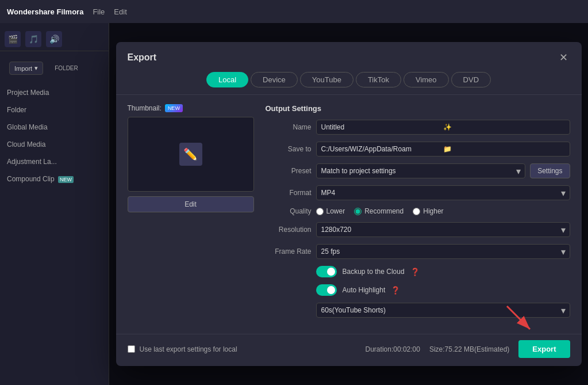 This screenshot has height=385, width=588. I want to click on sidebar-item-global-media: Global Media, so click(54, 127).